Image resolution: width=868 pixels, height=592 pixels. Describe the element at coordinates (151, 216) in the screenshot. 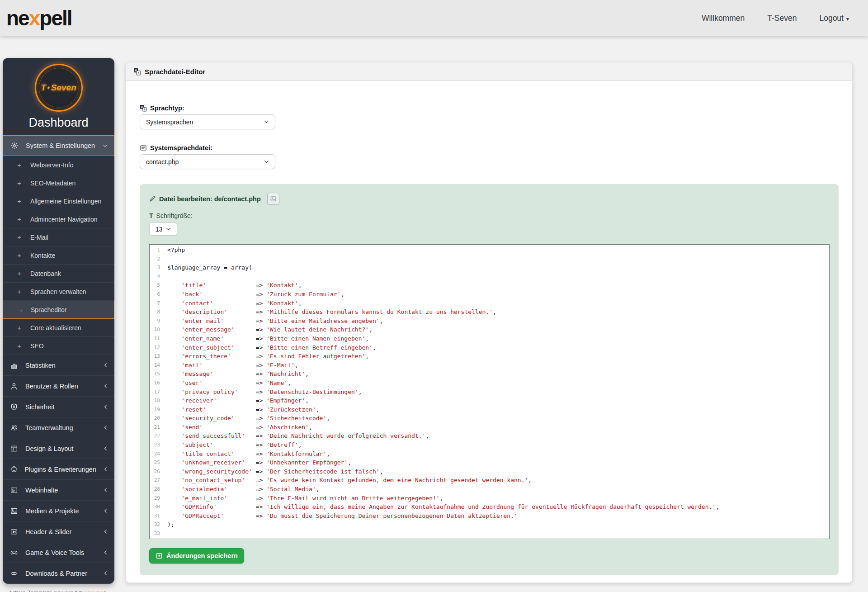

I see `text-size-icon: T` at that location.